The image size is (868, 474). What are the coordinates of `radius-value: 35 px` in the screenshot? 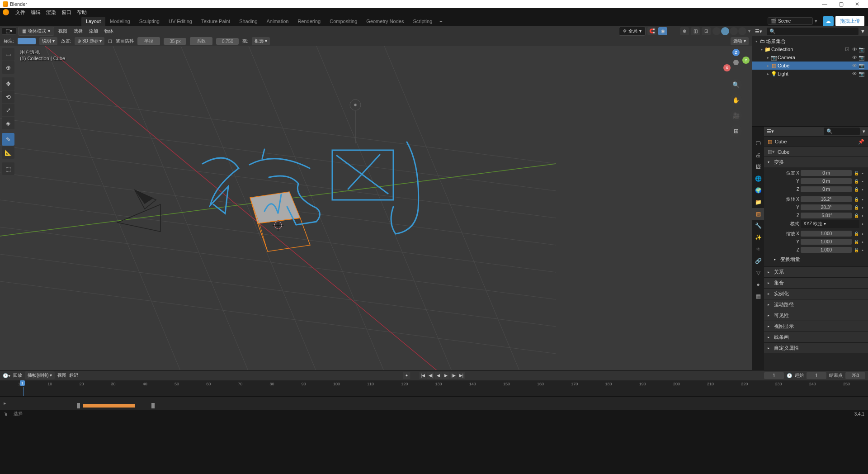 It's located at (175, 42).